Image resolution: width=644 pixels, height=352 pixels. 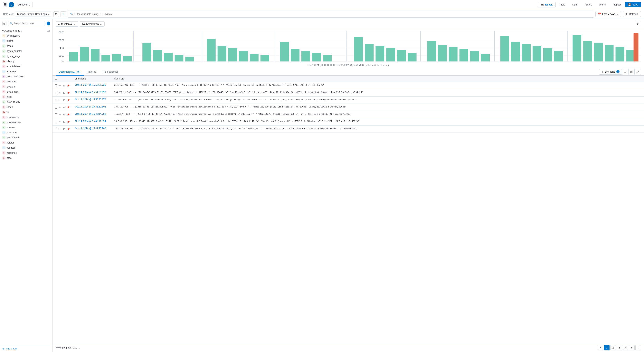 What do you see at coordinates (26, 122) in the screenshot?
I see `sidebar-item-machine-ram: # machine.ram` at bounding box center [26, 122].